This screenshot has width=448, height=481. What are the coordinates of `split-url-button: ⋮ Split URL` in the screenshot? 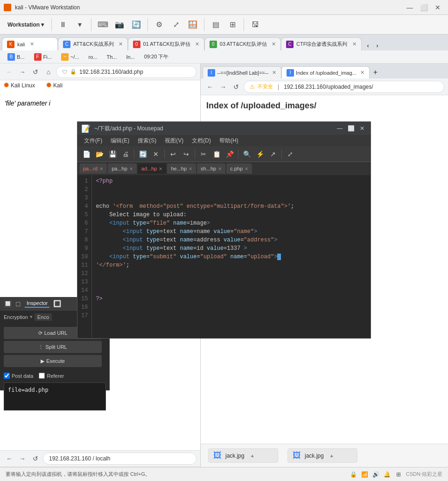 It's located at (53, 347).